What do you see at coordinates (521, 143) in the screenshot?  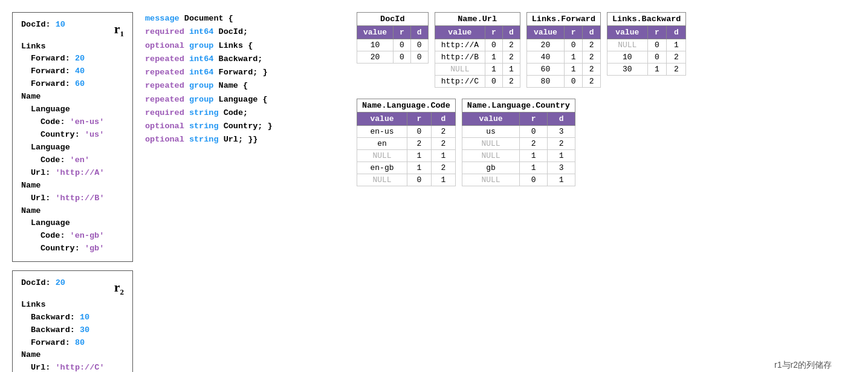 I see `tables-bottom-row: Name.Language.Code value r d en-us02 en2…` at bounding box center [521, 143].